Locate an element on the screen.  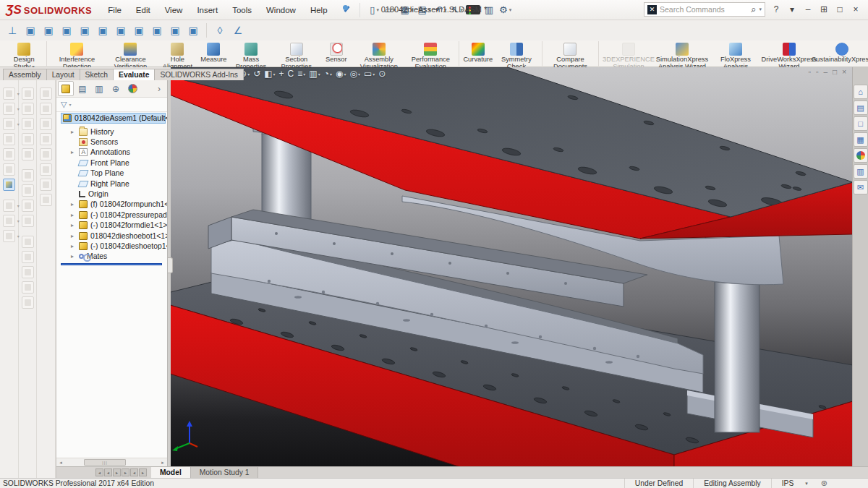
tabs-overflow-chevron: › is located at coordinates (159, 88).